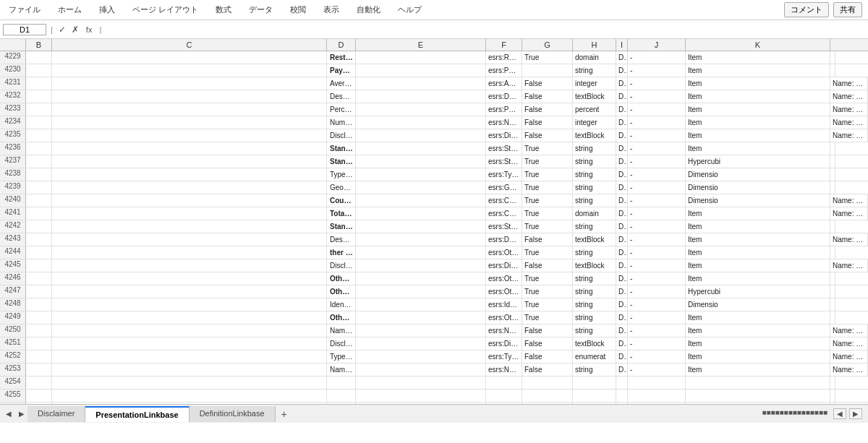  Describe the element at coordinates (657, 227) in the screenshot. I see `cell-J-4242: -` at that location.